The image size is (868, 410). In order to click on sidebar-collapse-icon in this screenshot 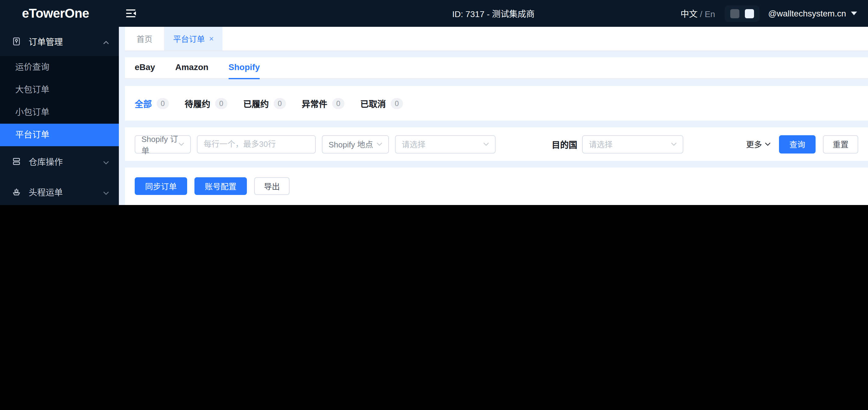, I will do `click(131, 13)`.